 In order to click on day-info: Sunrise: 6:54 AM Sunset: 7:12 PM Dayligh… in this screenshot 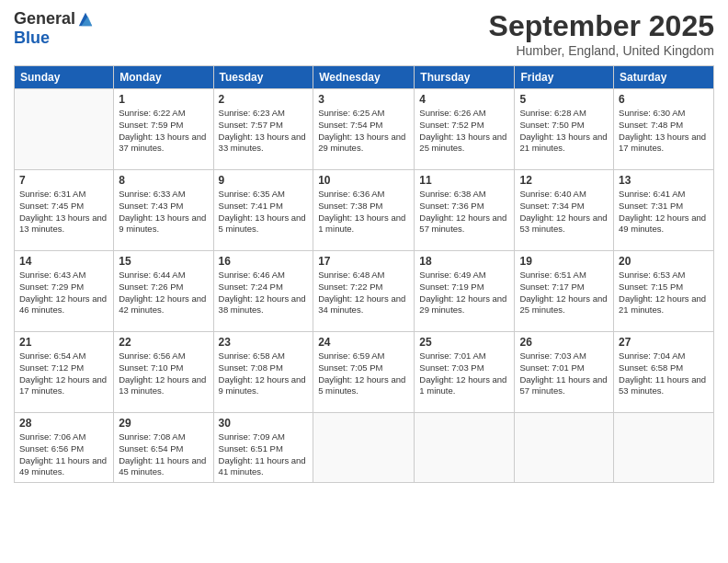, I will do `click(64, 373)`.